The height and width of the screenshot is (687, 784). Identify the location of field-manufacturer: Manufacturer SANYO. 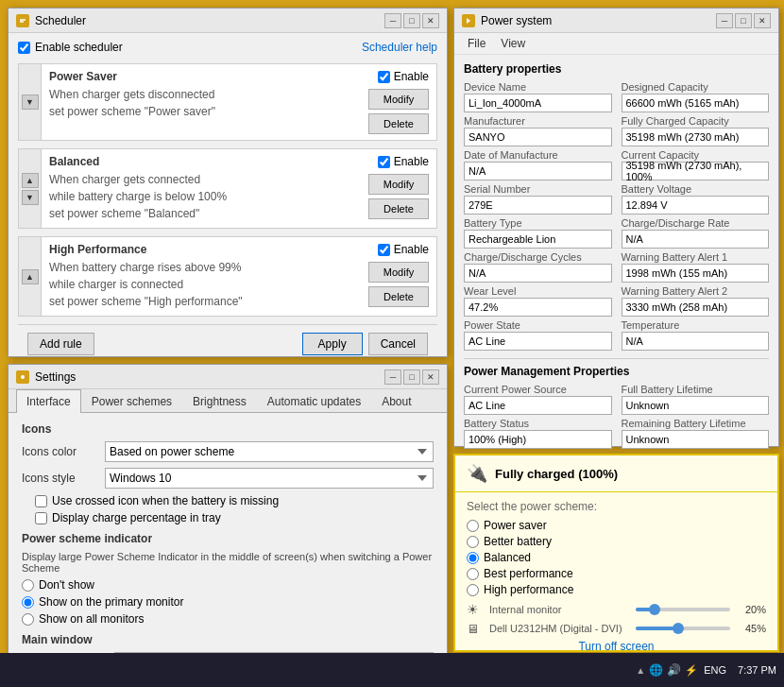
(538, 130).